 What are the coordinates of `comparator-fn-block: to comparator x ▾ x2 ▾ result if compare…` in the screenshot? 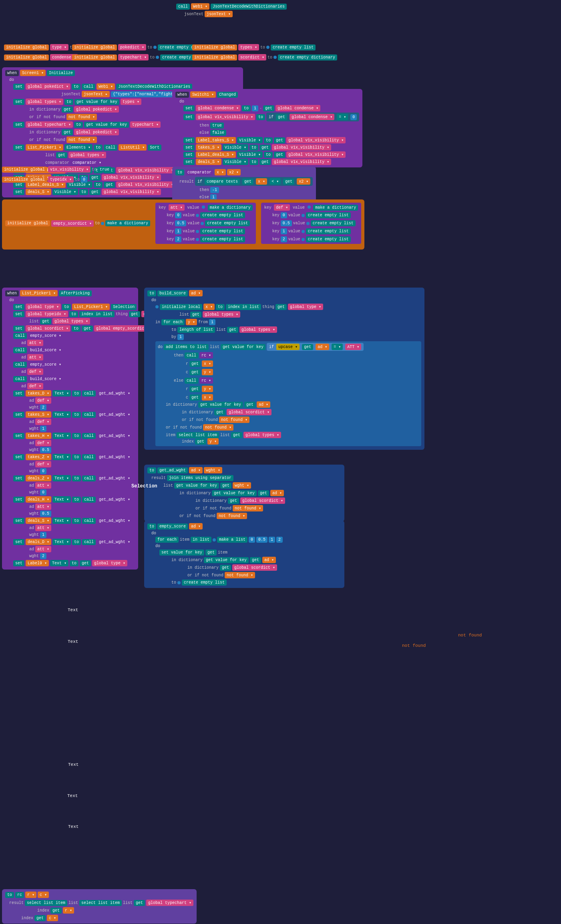 It's located at (244, 185).